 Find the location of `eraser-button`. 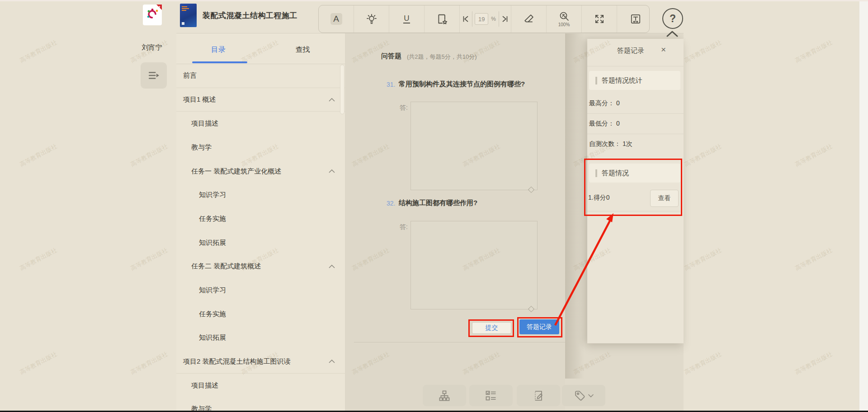

eraser-button is located at coordinates (529, 19).